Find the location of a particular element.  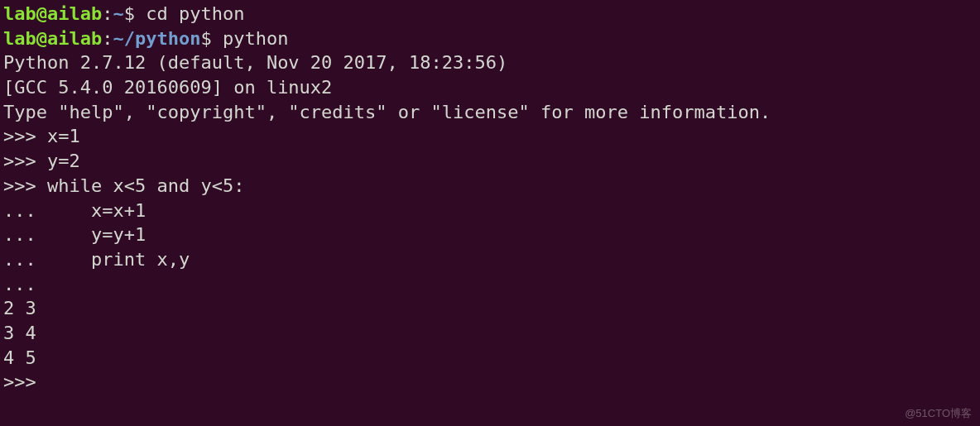

help-line: Type "help", "copyright", "credits" or "… is located at coordinates (490, 112).